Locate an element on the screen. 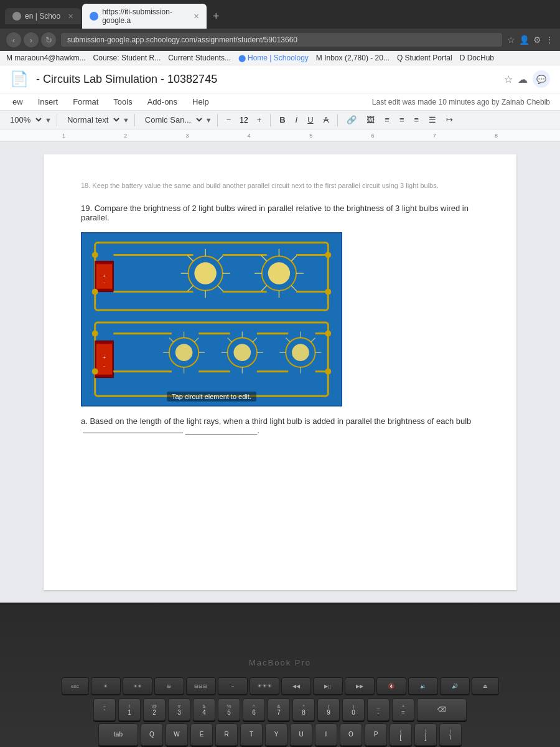  menu-ew: ew is located at coordinates (17, 102).